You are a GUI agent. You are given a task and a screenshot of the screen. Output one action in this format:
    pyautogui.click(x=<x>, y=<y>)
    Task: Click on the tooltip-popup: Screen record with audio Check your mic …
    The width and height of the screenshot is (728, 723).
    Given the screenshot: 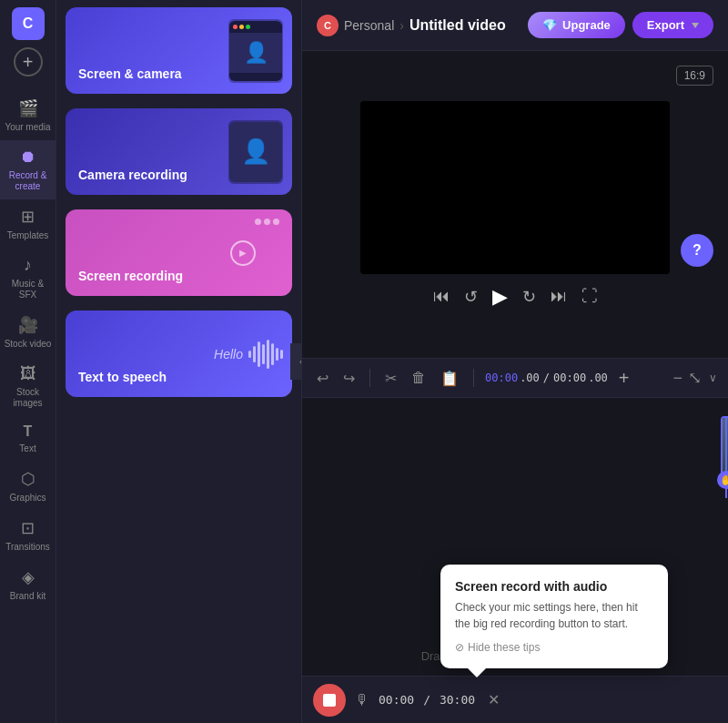 What is the action you would take?
    pyautogui.click(x=554, y=616)
    